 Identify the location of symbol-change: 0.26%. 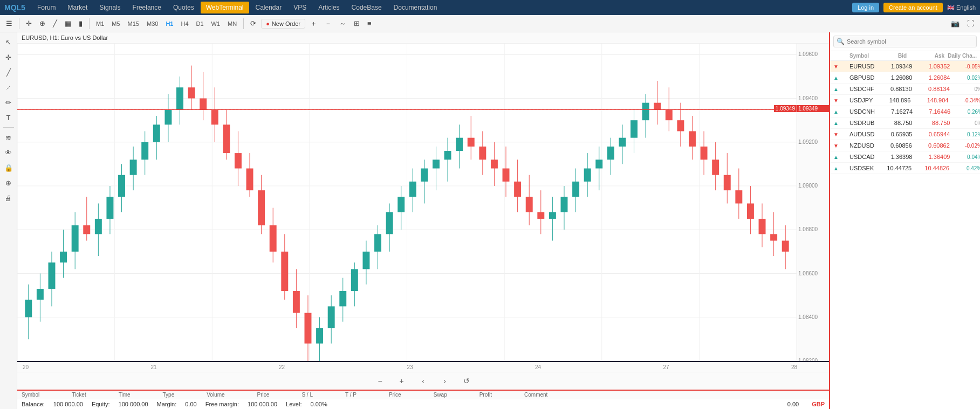
(965, 112).